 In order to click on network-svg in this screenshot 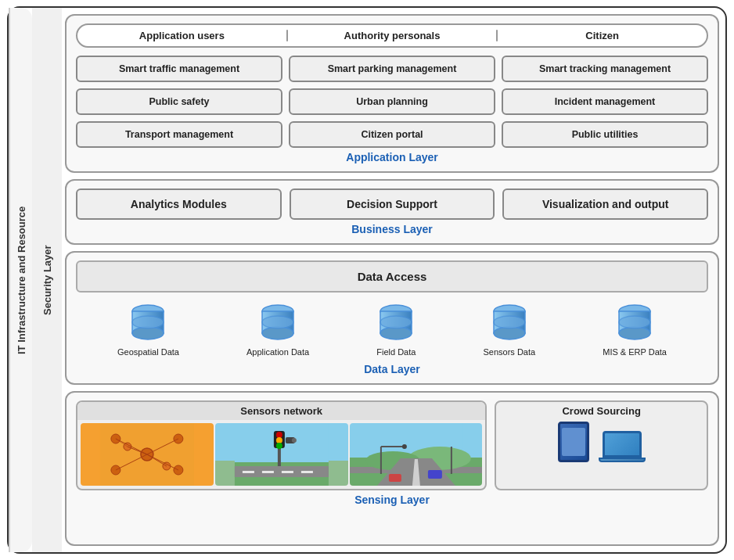, I will do `click(147, 454)`.